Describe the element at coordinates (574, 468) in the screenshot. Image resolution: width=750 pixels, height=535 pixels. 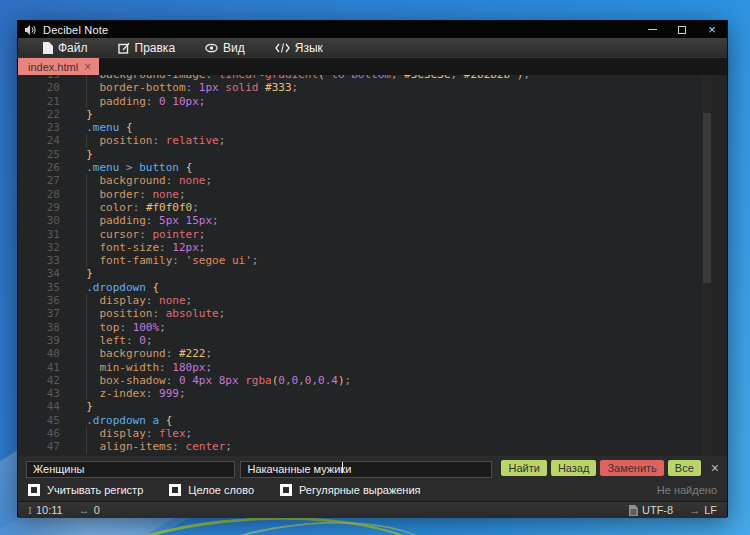
I see `prev-button: Назад` at that location.